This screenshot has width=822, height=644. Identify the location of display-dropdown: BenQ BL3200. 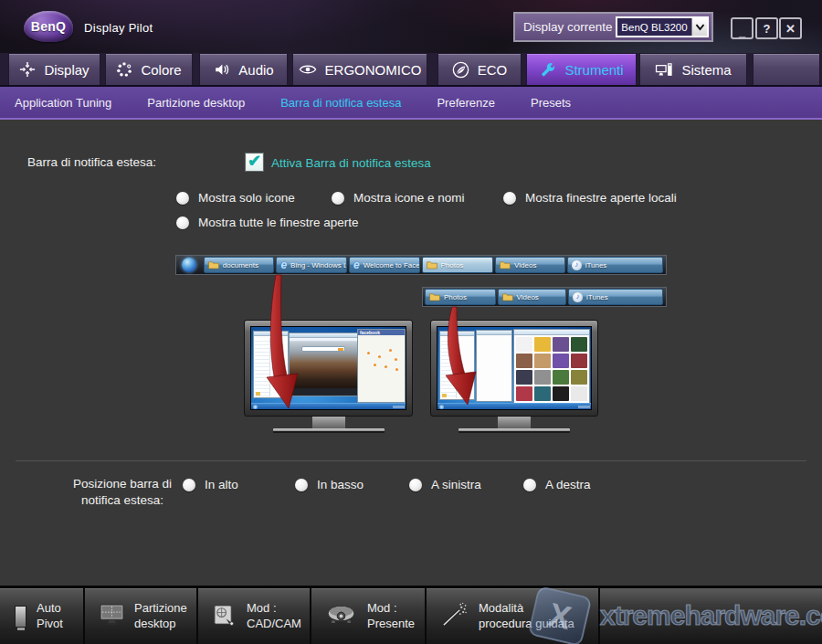
(662, 27).